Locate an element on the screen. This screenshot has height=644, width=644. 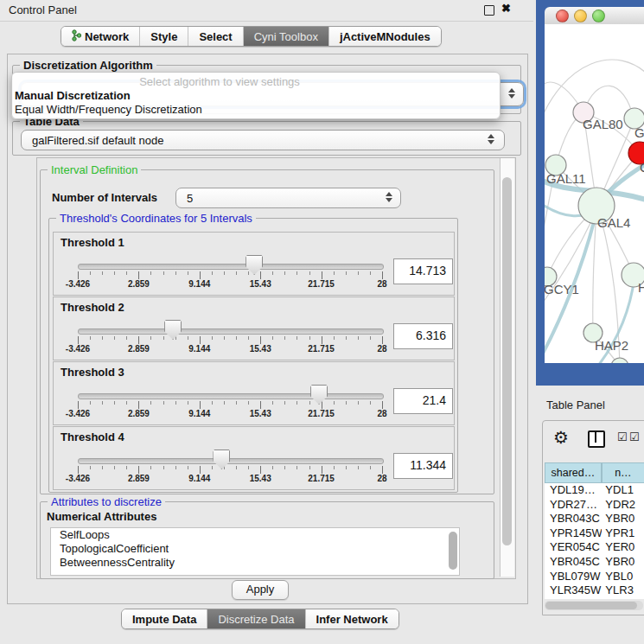
algorithm-hint: Select algorithm to view settings is located at coordinates (220, 81).